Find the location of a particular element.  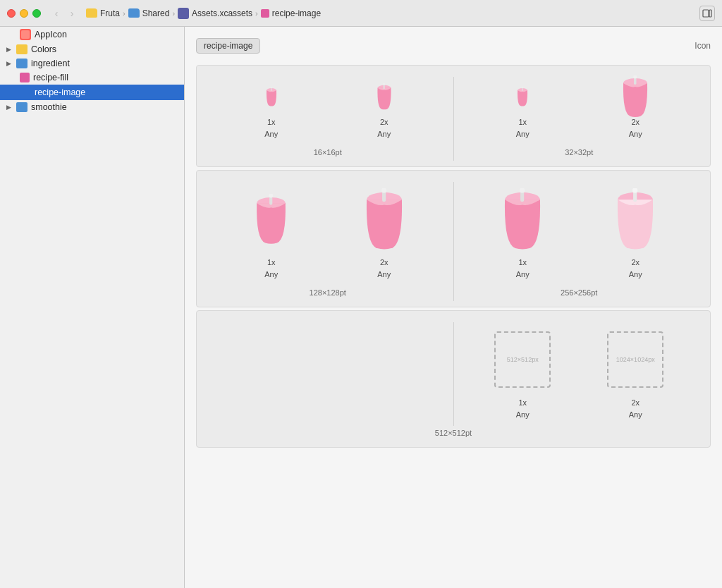

inspector-button is located at coordinates (707, 13).